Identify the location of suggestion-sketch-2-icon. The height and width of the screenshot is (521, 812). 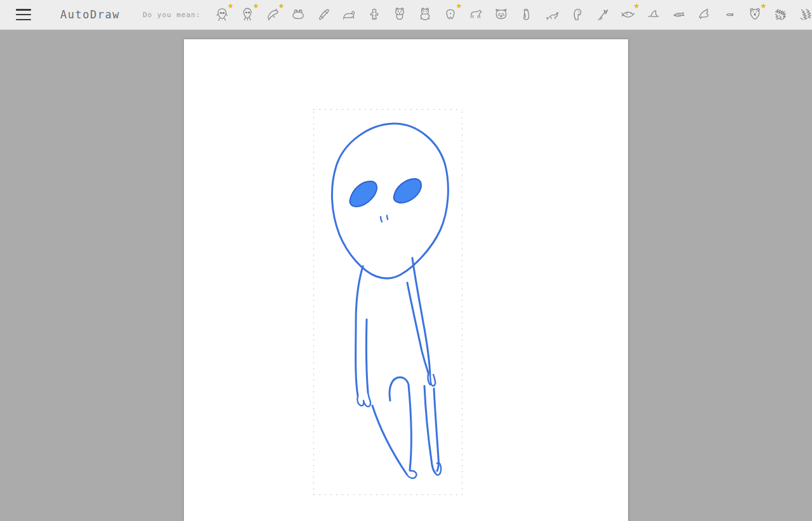
(802, 15).